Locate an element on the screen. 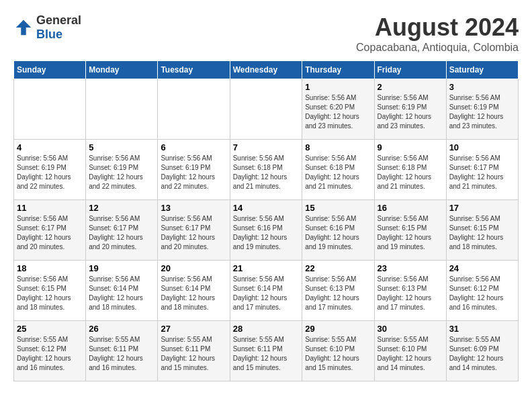 Image resolution: width=532 pixels, height=411 pixels. day-header-saturday: Saturday is located at coordinates (482, 70).